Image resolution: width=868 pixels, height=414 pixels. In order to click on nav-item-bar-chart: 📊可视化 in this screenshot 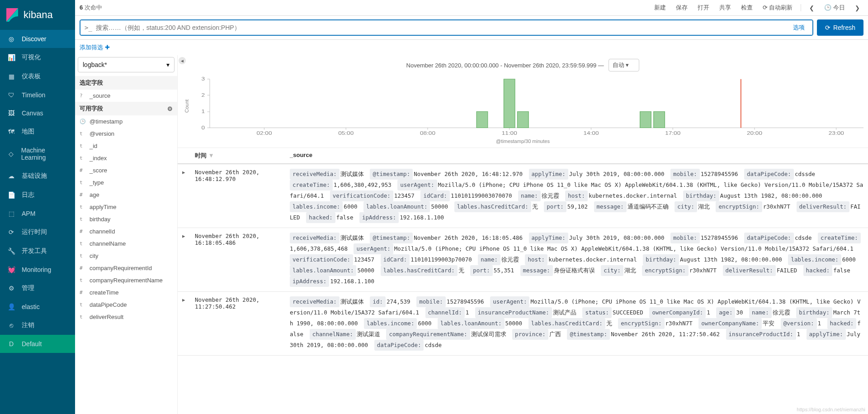, I will do `click(38, 57)`.